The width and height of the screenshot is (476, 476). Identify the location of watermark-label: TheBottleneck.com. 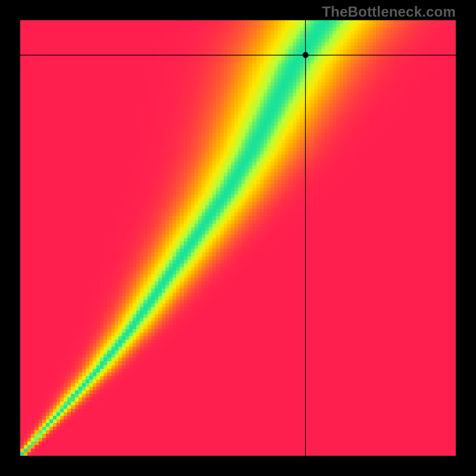
(389, 12).